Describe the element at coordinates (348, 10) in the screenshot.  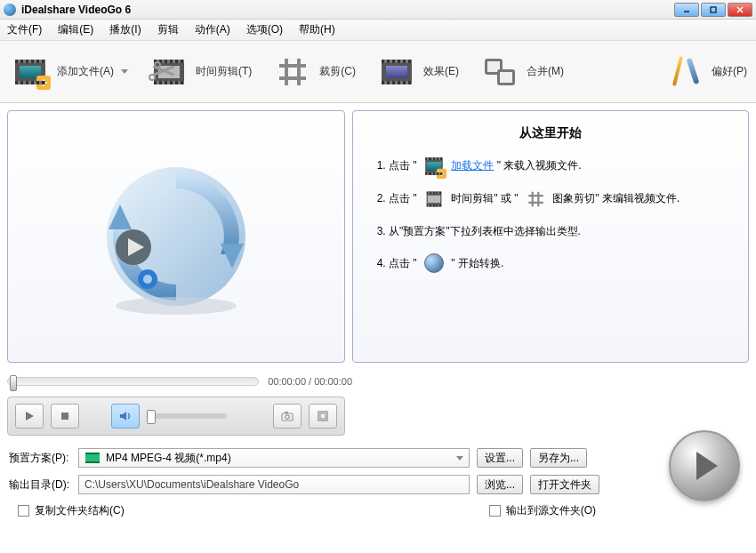
I see `window-title: iDealshare VideoGo 6` at that location.